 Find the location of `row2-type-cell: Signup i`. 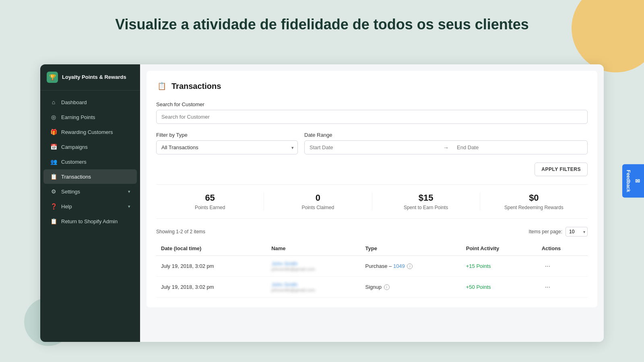

row2-type-cell: Signup i is located at coordinates (411, 287).